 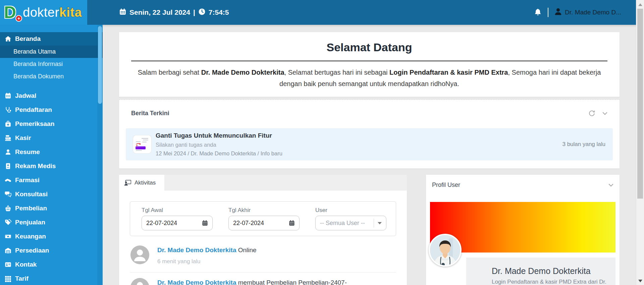 I want to click on scroll-up-arrow-icon, so click(x=640, y=5).